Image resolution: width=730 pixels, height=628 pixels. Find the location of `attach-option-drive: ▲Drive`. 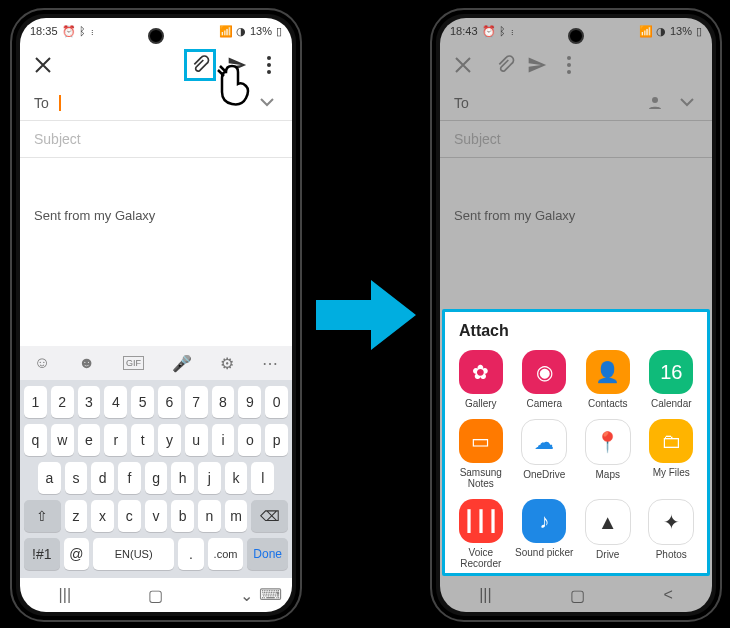

attach-option-drive: ▲Drive is located at coordinates (608, 534).